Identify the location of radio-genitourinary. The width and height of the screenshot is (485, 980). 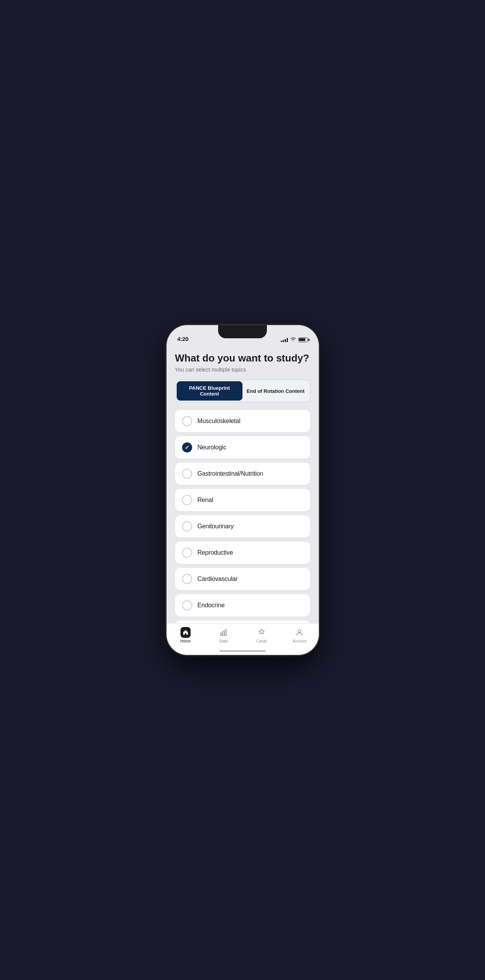
(187, 526).